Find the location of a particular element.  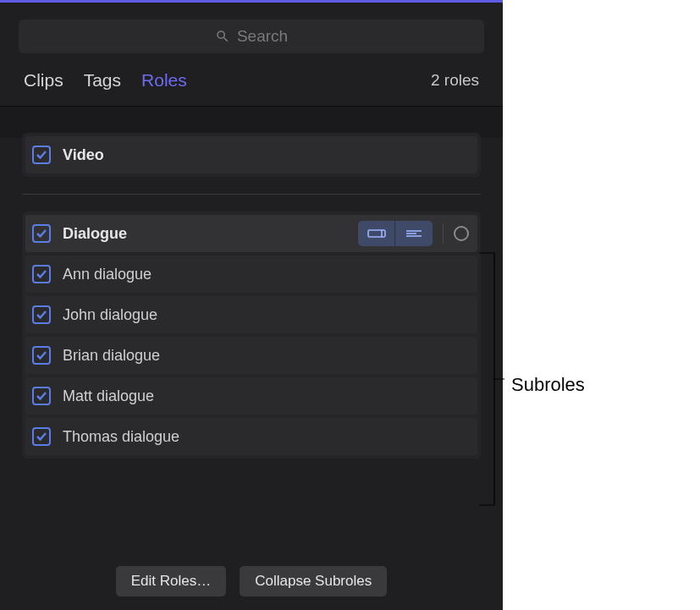

subrole-label: Thomas dialogue is located at coordinates (121, 437).